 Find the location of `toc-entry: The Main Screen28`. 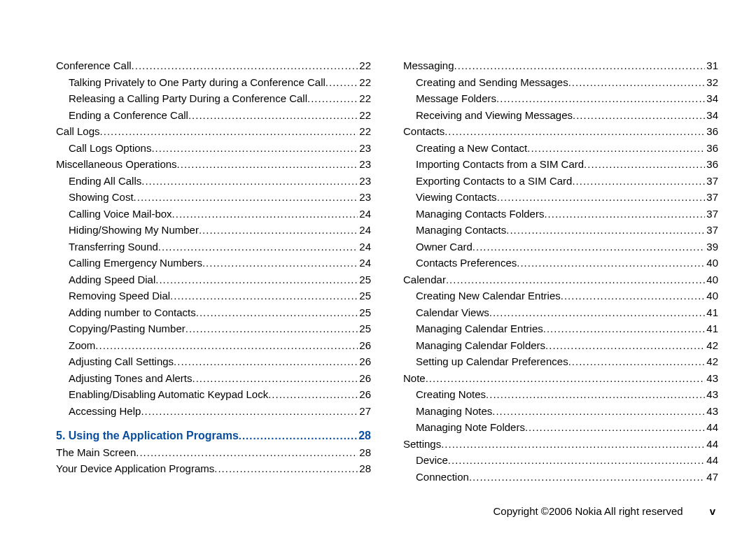

toc-entry: The Main Screen28 is located at coordinates (214, 453).